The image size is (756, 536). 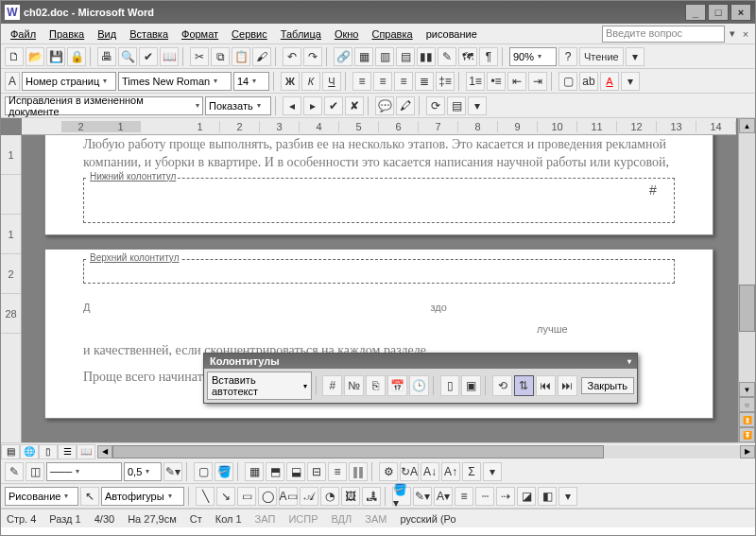 I want to click on copy-button: ⧉, so click(x=220, y=57).